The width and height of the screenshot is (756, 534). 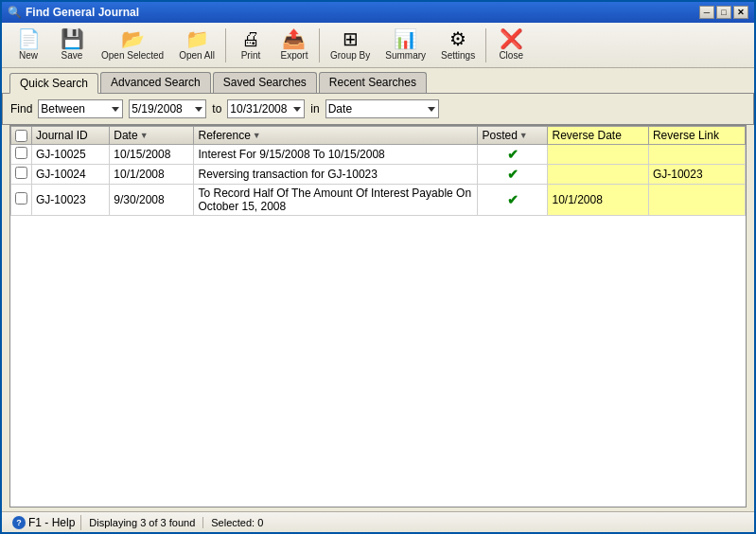 What do you see at coordinates (144, 135) in the screenshot?
I see `date-filter-icon: ▼` at bounding box center [144, 135].